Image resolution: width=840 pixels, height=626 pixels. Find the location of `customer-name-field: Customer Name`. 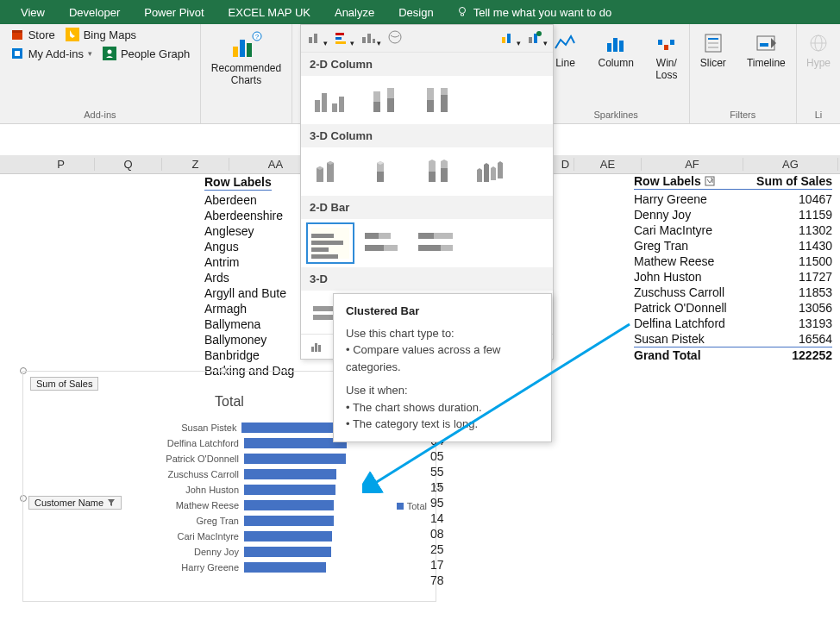

customer-name-field: Customer Name is located at coordinates (75, 503).